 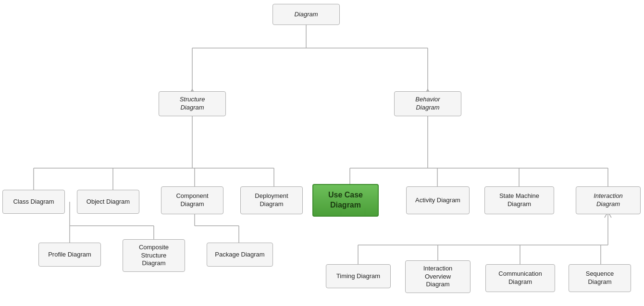 What do you see at coordinates (359, 276) in the screenshot?
I see `node-timing: Timing Diagram` at bounding box center [359, 276].